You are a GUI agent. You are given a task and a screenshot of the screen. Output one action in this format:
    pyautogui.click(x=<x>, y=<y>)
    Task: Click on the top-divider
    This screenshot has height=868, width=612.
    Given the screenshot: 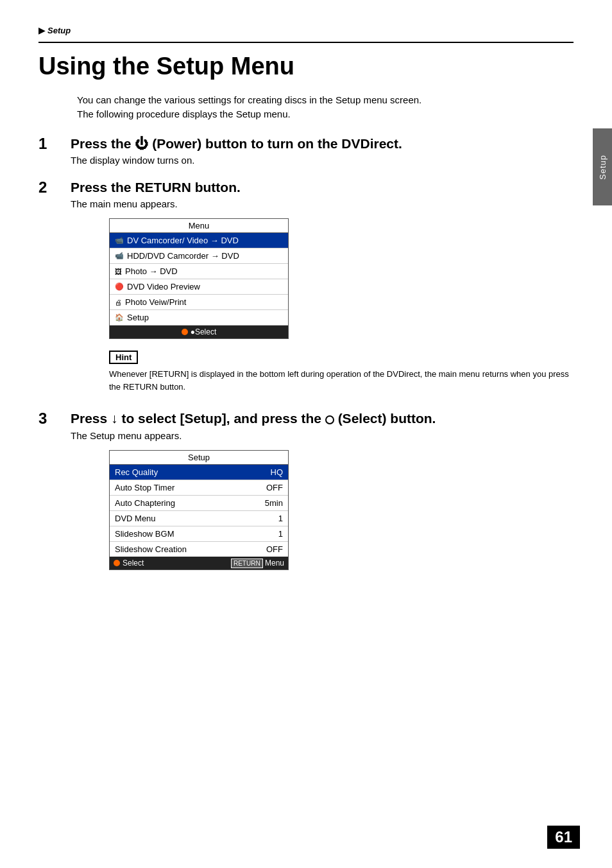 What is the action you would take?
    pyautogui.click(x=306, y=42)
    